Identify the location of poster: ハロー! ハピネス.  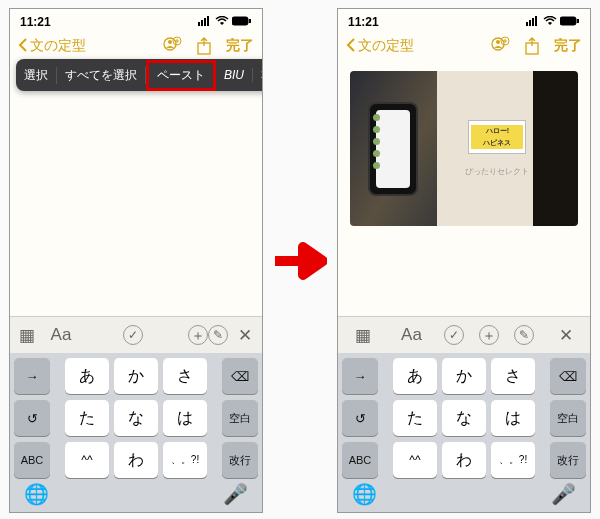
(497, 137).